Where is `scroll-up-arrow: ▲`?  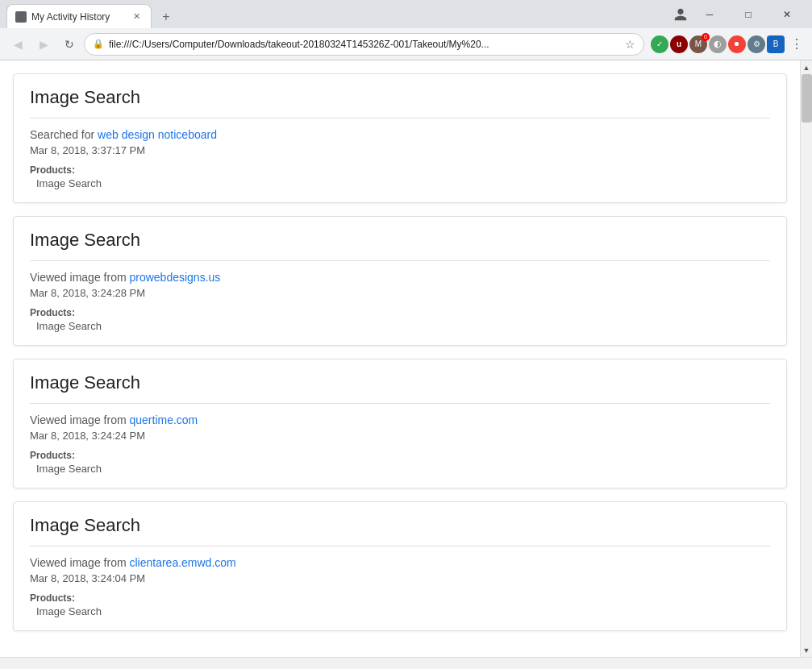 scroll-up-arrow: ▲ is located at coordinates (806, 68).